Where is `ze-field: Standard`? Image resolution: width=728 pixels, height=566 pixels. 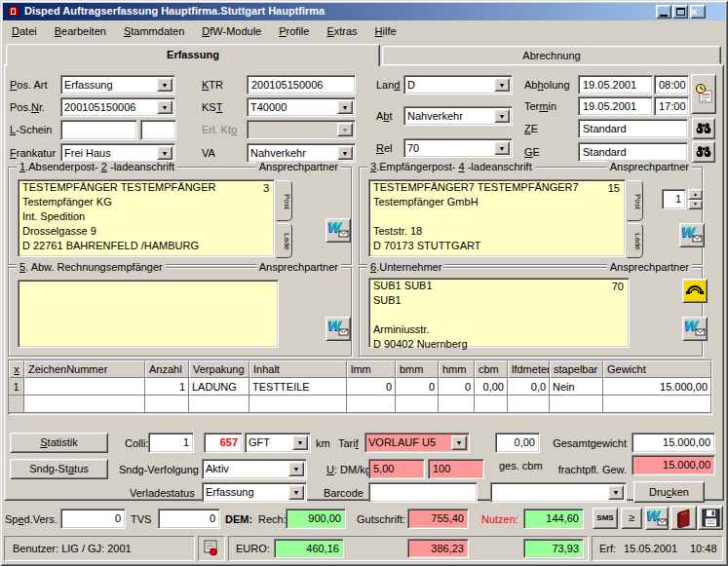 ze-field: Standard is located at coordinates (633, 129).